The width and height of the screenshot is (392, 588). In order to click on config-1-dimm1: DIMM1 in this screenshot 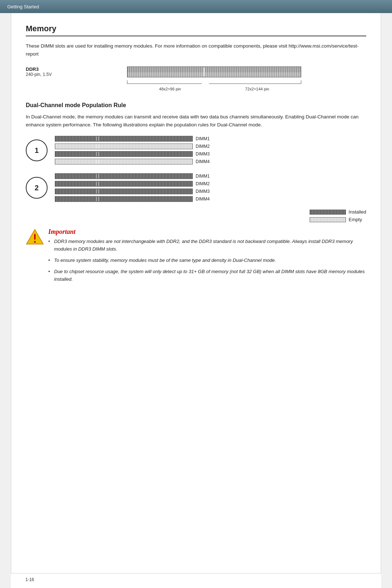, I will do `click(211, 139)`.